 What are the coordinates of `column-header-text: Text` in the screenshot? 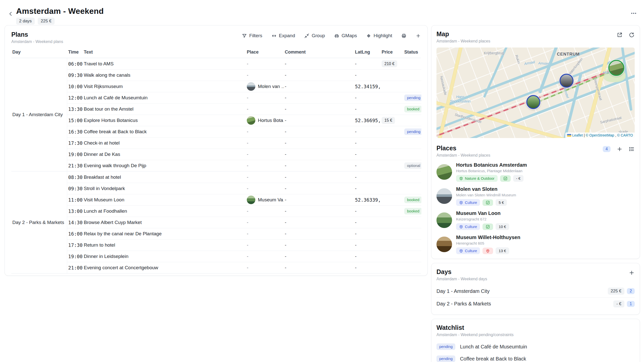 It's located at (164, 52).